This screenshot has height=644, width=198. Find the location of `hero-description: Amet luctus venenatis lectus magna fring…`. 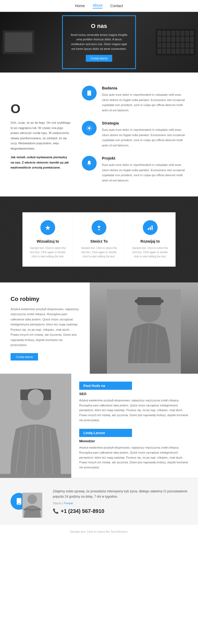

hero-description: Amet luctus venenatis lectus magna fring… is located at coordinates (99, 42).